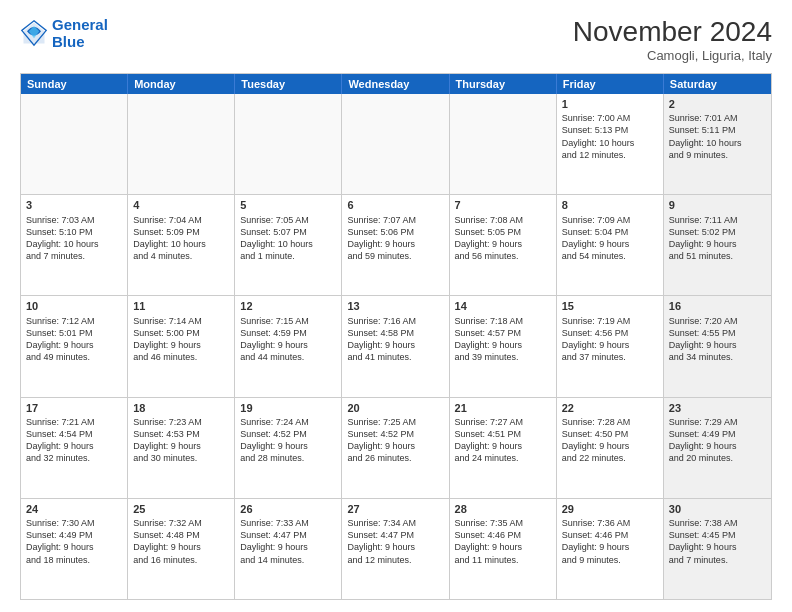 The image size is (792, 612). What do you see at coordinates (503, 440) in the screenshot?
I see `day-info: Sunrise: 7:27 AM Sunset: 4:51 PM Dayligh…` at bounding box center [503, 440].